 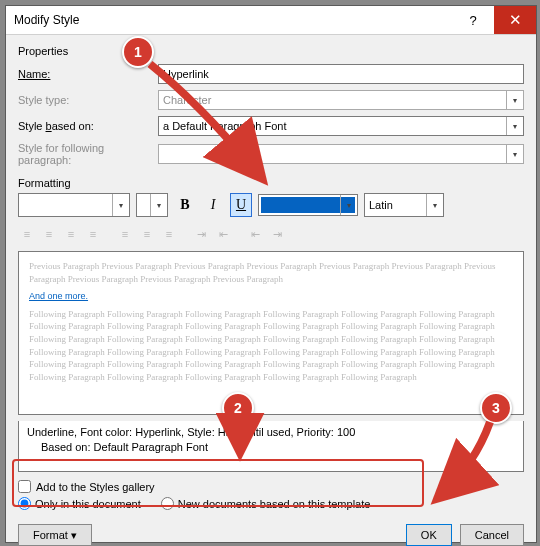 I want to click on only-this-document-radio: Only in this document, so click(x=80, y=504).